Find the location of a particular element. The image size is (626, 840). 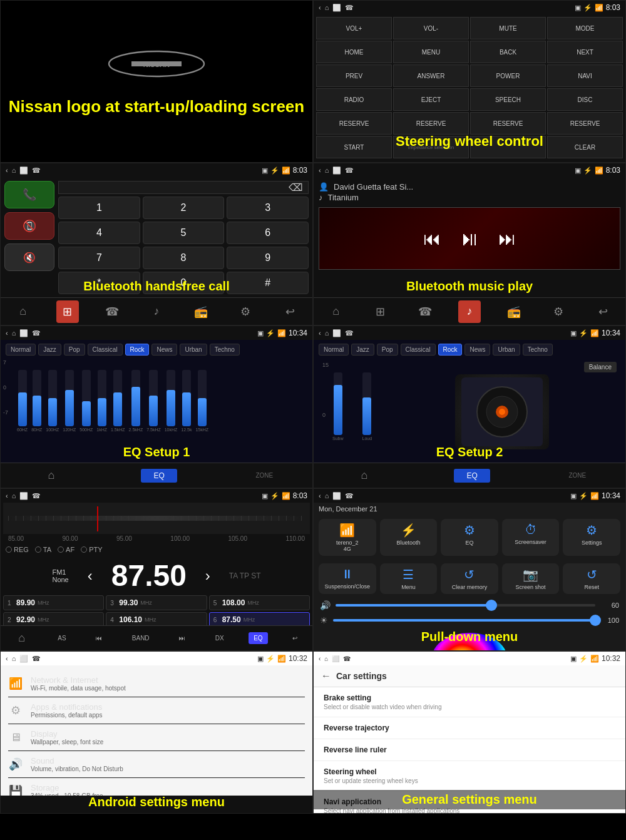

steer-btn-disc: DISC is located at coordinates (585, 100).